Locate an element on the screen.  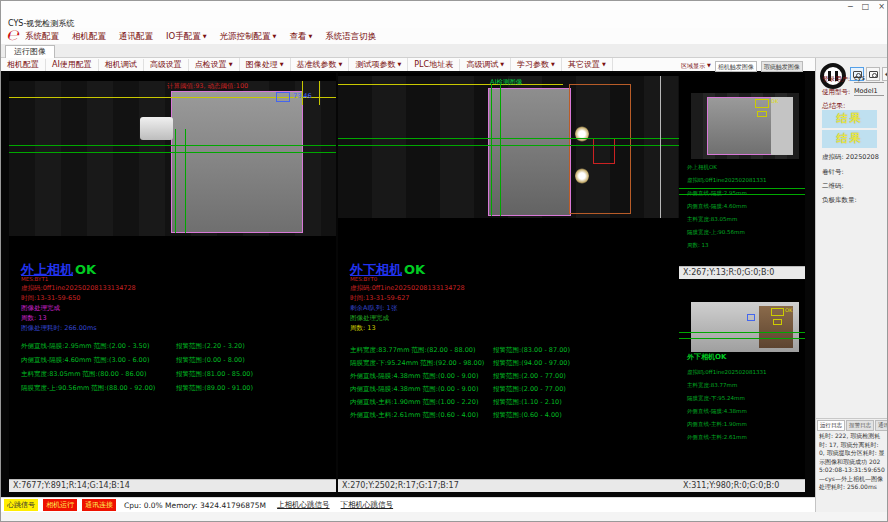
measure-value-overlay: 73.46 is located at coordinates (302, 96).